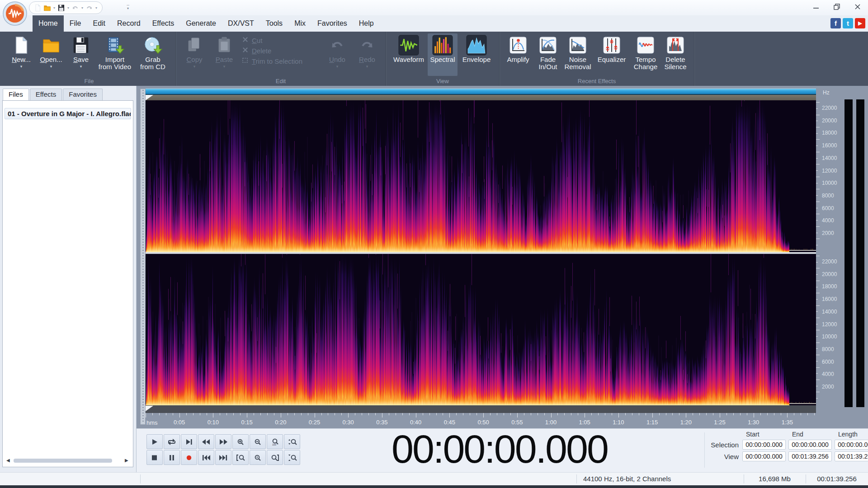 The width and height of the screenshot is (868, 488). I want to click on selection-start-field, so click(764, 445).